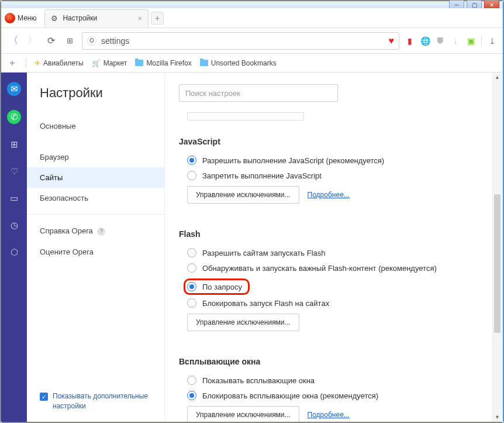 This screenshot has height=423, width=504. Describe the element at coordinates (341, 176) in the screenshot. I see `radio-js-block: Запретить выполнение JavaScript` at that location.